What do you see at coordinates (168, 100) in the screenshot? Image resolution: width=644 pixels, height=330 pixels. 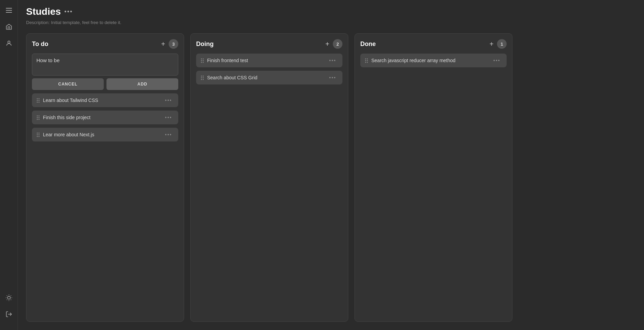 I see `card-menu-button-todo-0: •••` at bounding box center [168, 100].